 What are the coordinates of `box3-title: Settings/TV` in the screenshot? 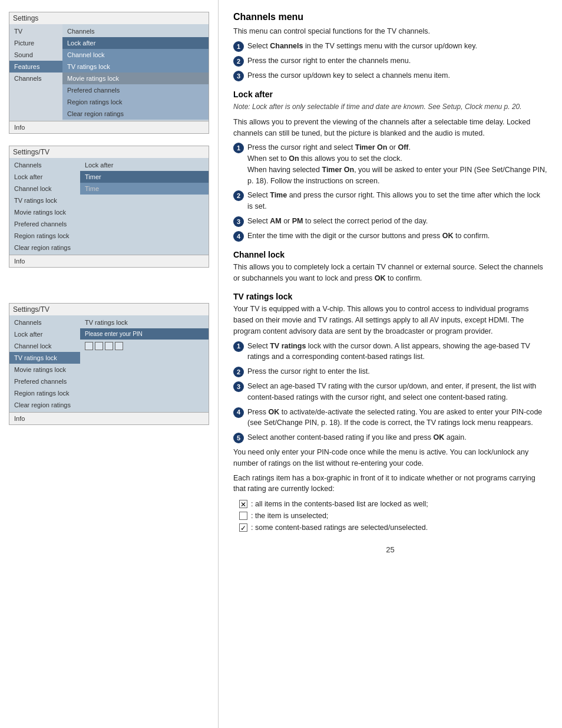 It's located at (109, 309).